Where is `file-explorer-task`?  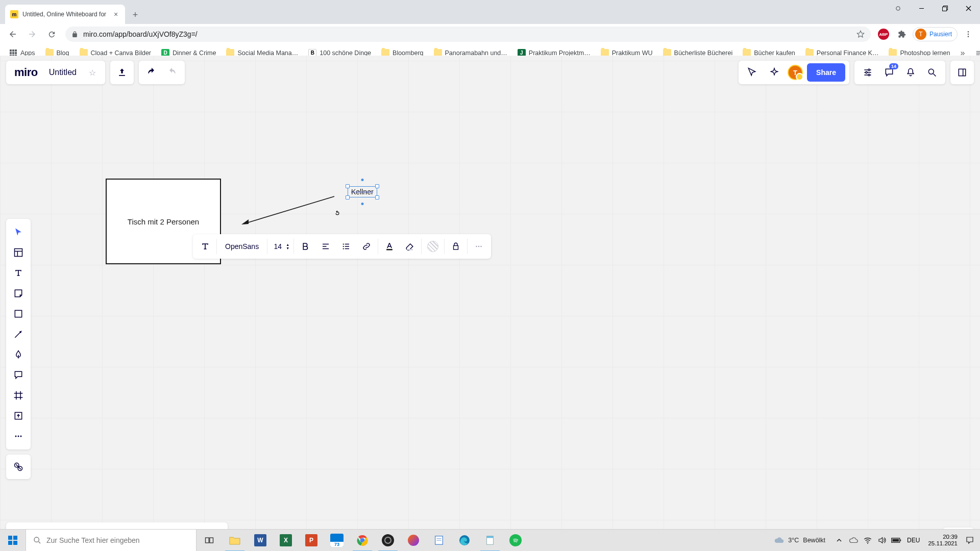 file-explorer-task is located at coordinates (235, 541).